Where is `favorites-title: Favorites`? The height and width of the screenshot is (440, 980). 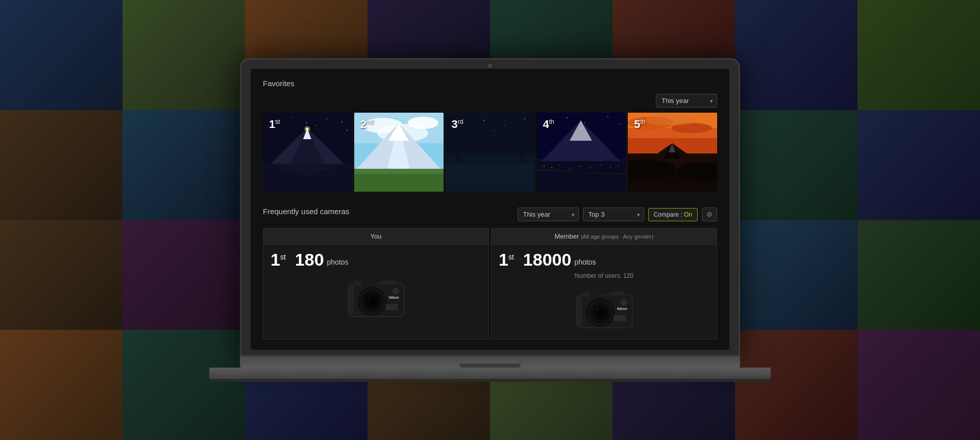 favorites-title: Favorites is located at coordinates (490, 84).